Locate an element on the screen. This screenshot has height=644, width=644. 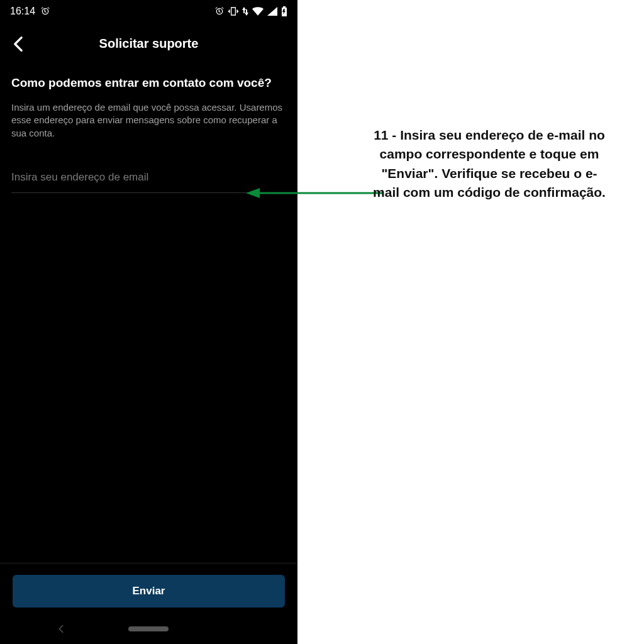
pointer-arrow-icon is located at coordinates (315, 193).